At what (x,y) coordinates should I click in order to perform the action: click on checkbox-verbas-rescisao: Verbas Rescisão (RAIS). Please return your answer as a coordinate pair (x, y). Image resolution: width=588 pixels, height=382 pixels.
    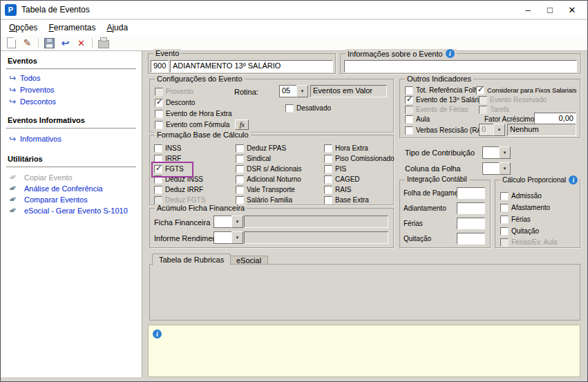
    Looking at the image, I should click on (448, 130).